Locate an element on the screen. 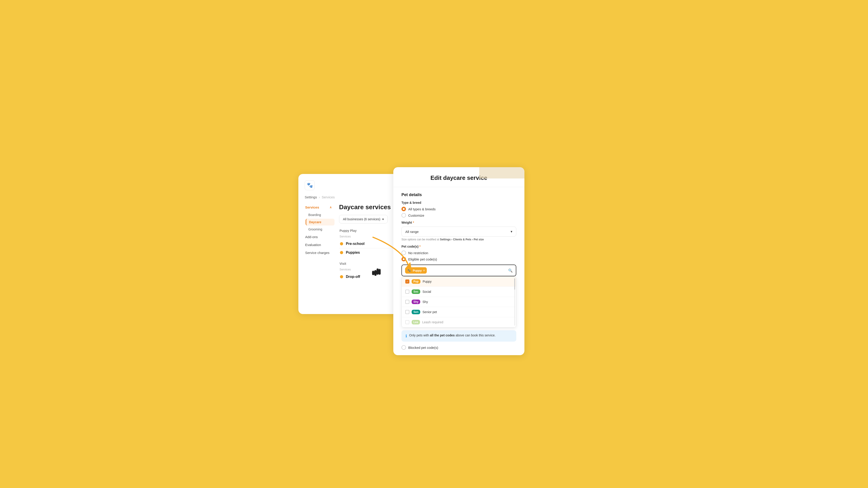  info-box-text: Only pets with all the pet codes above c… is located at coordinates (452, 335).